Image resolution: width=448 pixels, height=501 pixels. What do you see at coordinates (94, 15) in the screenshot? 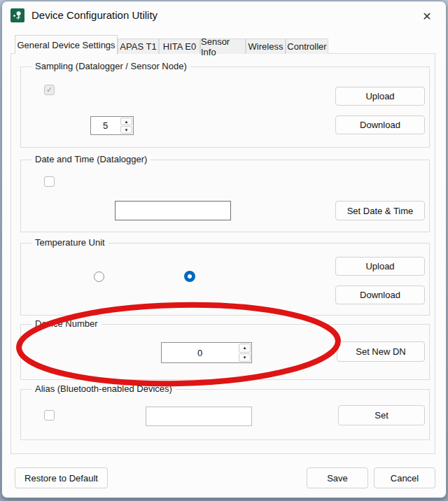
I see `window-title: Device Configuration Utility` at bounding box center [94, 15].